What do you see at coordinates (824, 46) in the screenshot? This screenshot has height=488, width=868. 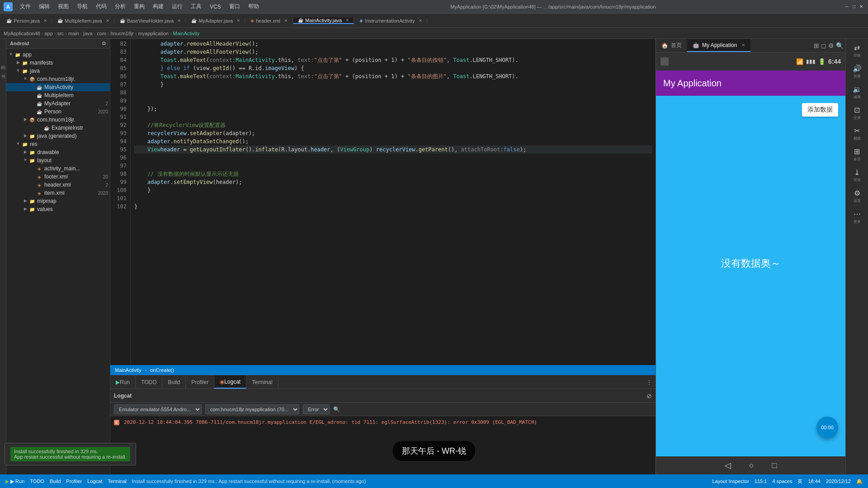 I see `emulator-action-icon: ◻` at bounding box center [824, 46].